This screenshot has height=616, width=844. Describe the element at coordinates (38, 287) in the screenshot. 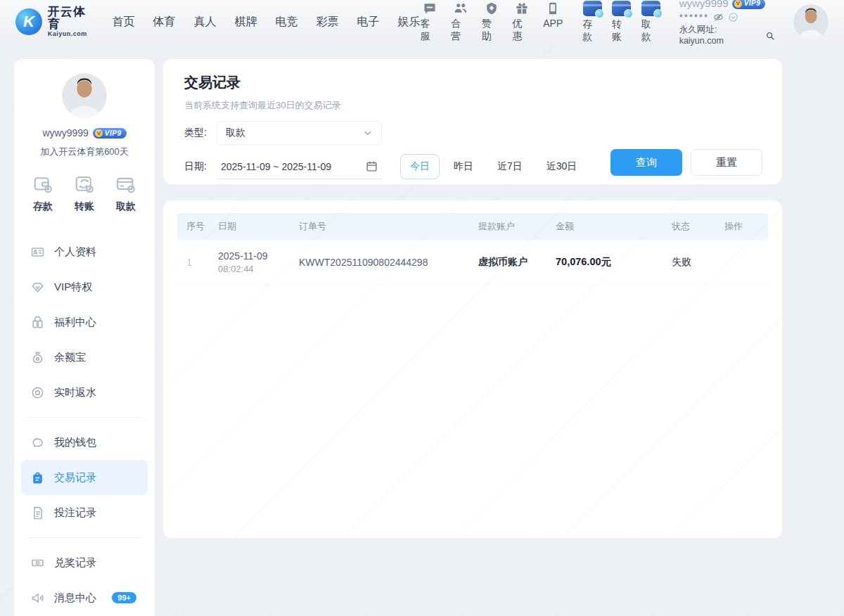

I see `vip-icon` at that location.